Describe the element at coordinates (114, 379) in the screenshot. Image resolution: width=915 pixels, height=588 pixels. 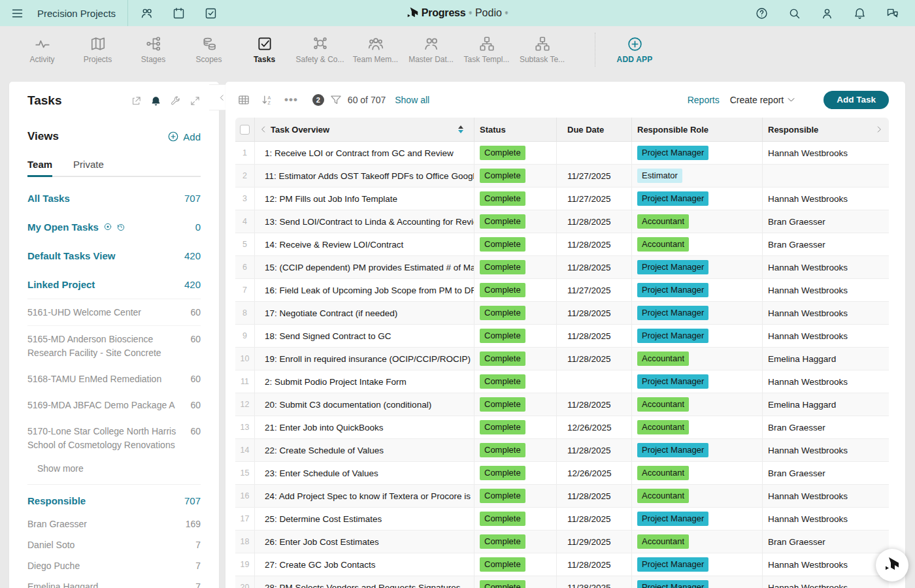
I see `linked-project-item: 5168-TAMU EnMed Remediation 60` at that location.